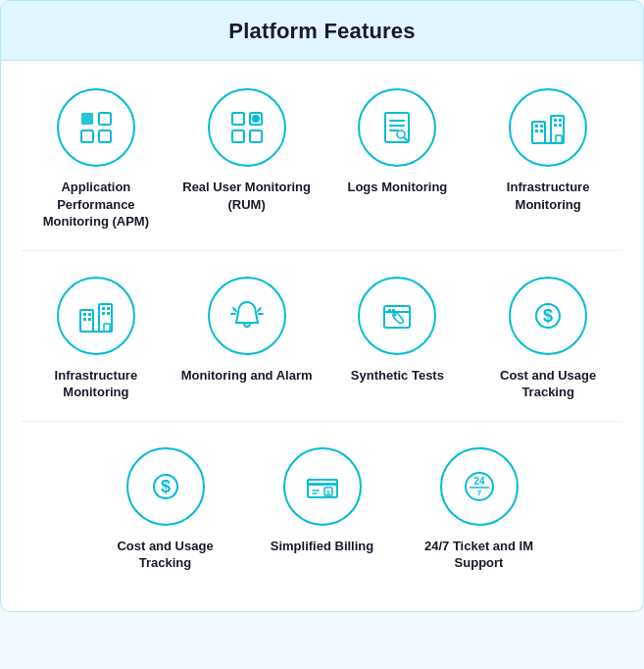  Describe the element at coordinates (322, 506) in the screenshot. I see `feature-billing: $ Simplified Billing` at that location.